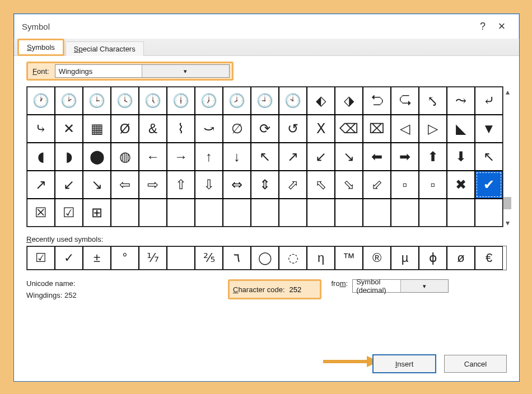  I want to click on symbol-cell: ✖, so click(461, 185).